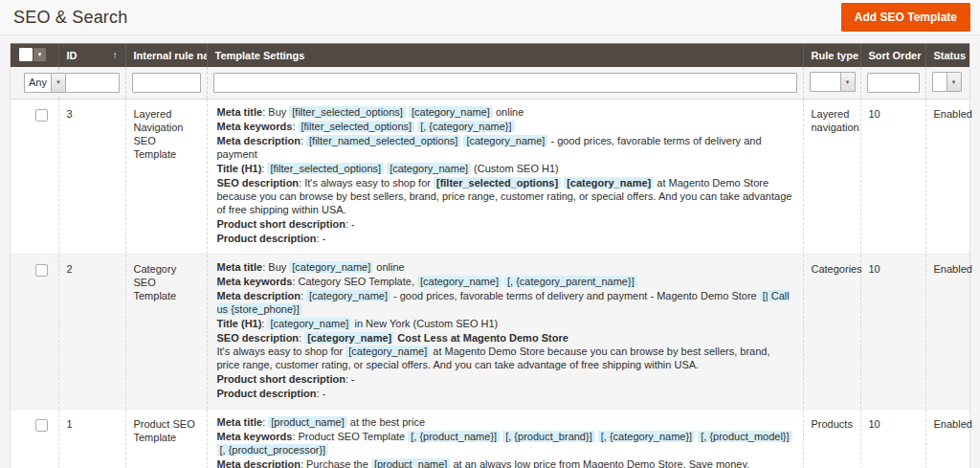 This screenshot has width=980, height=468. Describe the element at coordinates (505, 82) in the screenshot. I see `filter-template-settings-input` at that location.